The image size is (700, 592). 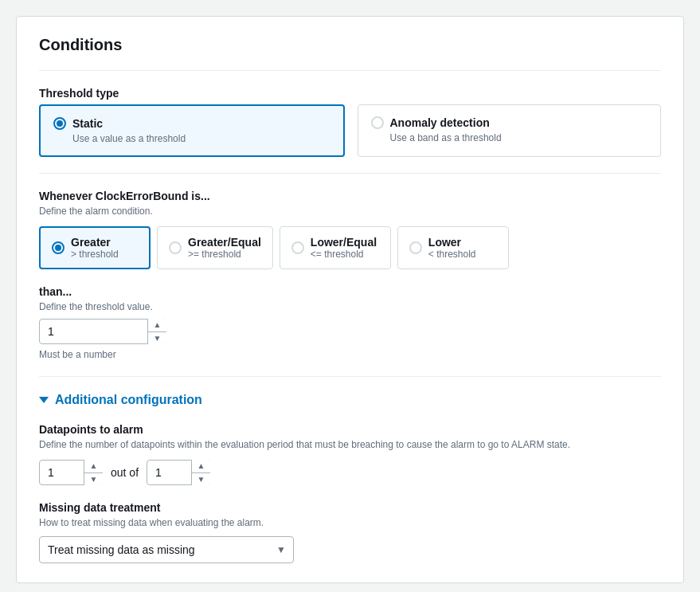 What do you see at coordinates (510, 131) in the screenshot?
I see `threshold-option-anomaly: Anomaly detection Use a band as a thresh…` at bounding box center [510, 131].